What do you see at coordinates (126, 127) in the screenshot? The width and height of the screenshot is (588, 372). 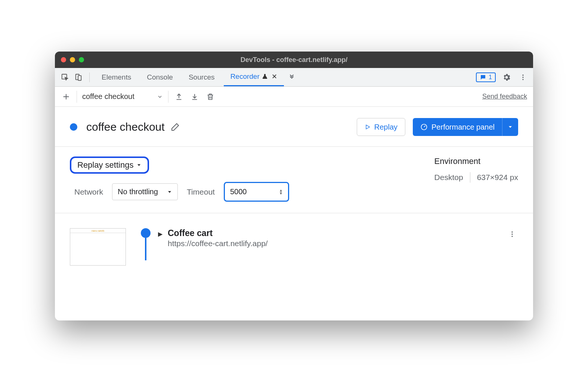 I see `recording-title: coffee checkout` at bounding box center [126, 127].